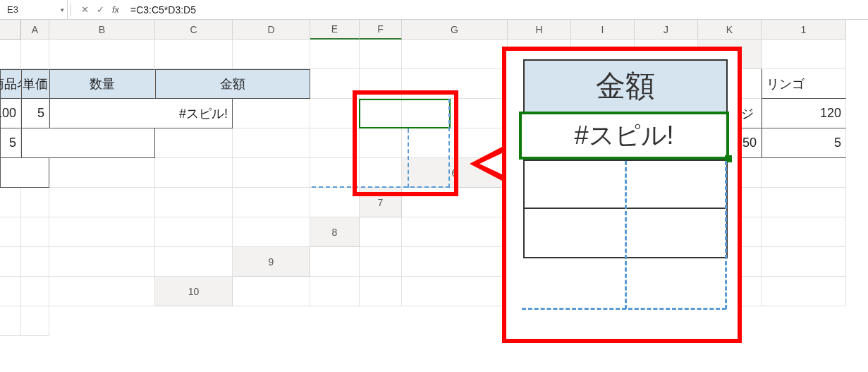  Describe the element at coordinates (335, 203) in the screenshot. I see `cell-K6` at that location.